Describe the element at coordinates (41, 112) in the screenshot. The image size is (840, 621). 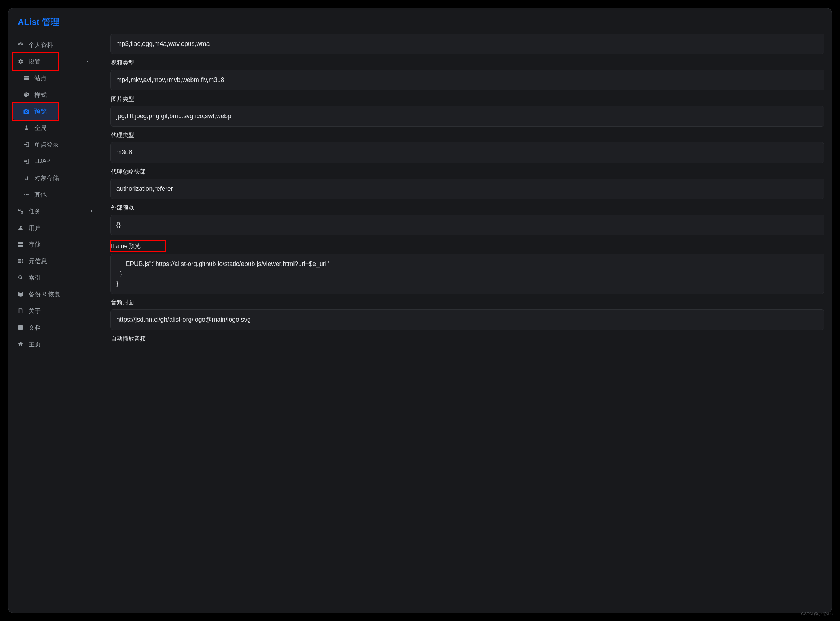
I see `sidebar-item-label: 预览` at that location.